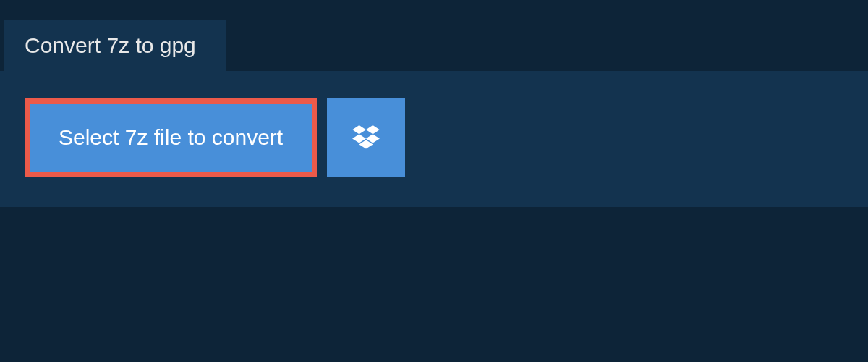  I want to click on select-file-label: Select 7z file to convert, so click(171, 138).